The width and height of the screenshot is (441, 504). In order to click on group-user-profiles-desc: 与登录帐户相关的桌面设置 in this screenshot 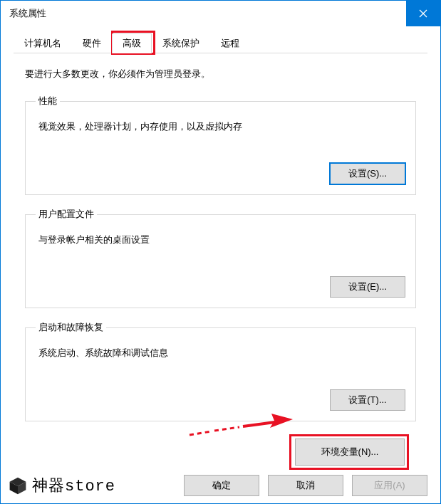, I will do `click(222, 240)`.